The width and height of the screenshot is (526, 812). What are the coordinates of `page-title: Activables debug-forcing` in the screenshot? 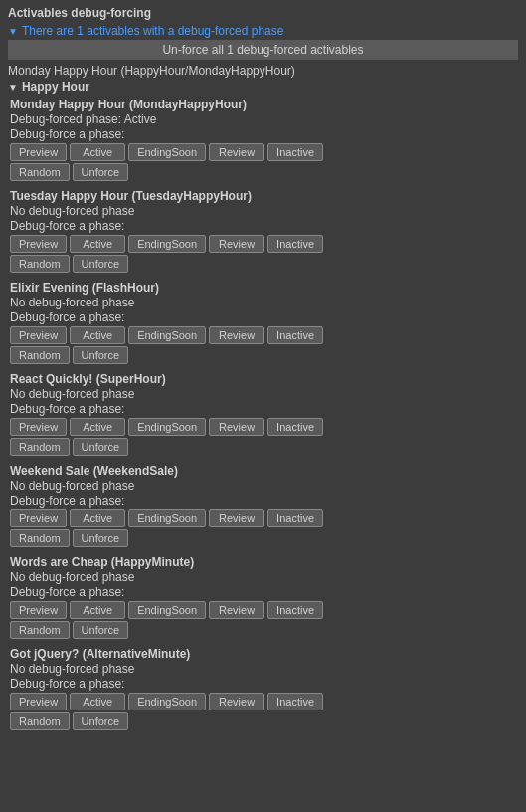 It's located at (263, 13).